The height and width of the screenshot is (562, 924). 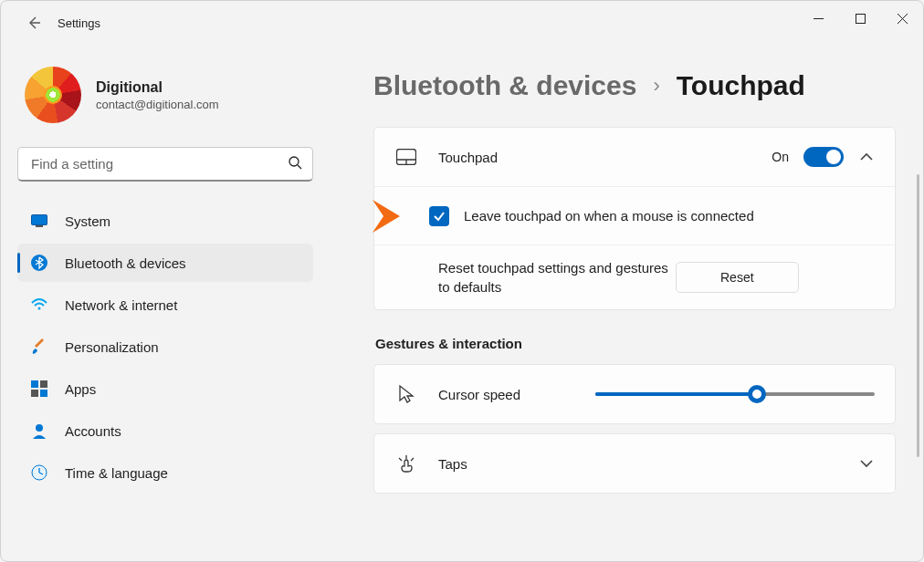 What do you see at coordinates (165, 263) in the screenshot?
I see `sidebar-item-bluetooth: Bluetooth & devices` at bounding box center [165, 263].